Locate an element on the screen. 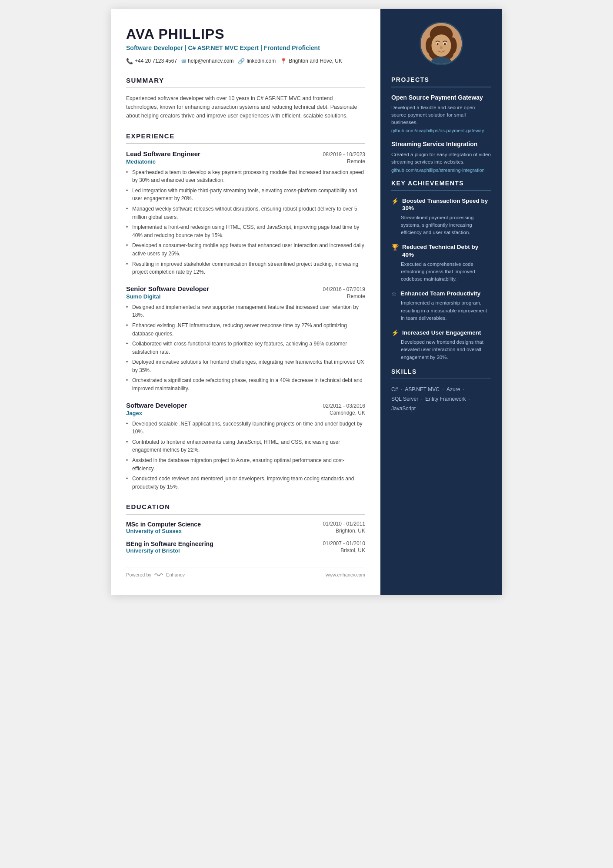 This screenshot has height=868, width=613. job-entry-1: Lead Software Engineer 08/2019 - 10/2023… is located at coordinates (246, 213).